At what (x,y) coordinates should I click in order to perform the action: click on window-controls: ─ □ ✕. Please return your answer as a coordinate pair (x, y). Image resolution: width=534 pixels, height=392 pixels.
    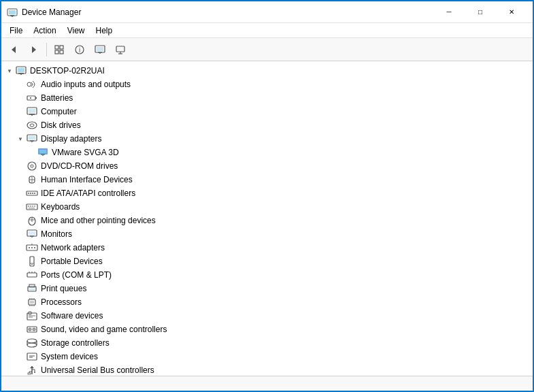
    Looking at the image, I should click on (480, 12).